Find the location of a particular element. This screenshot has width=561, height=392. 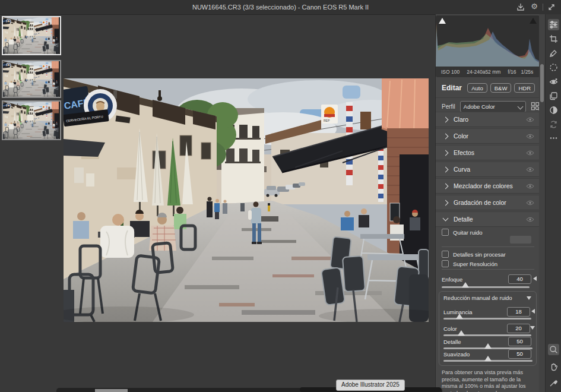

nr-detalle-value: 50 is located at coordinates (520, 342).